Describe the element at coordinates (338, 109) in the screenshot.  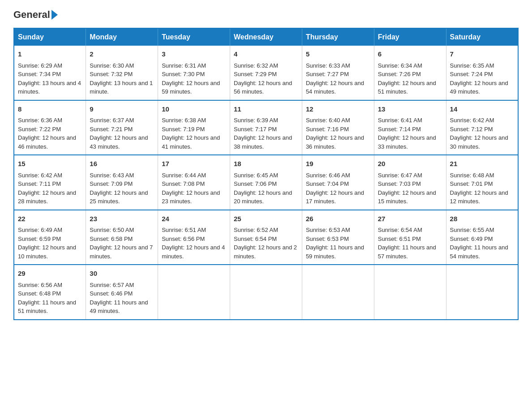
I see `day-number: 12` at that location.